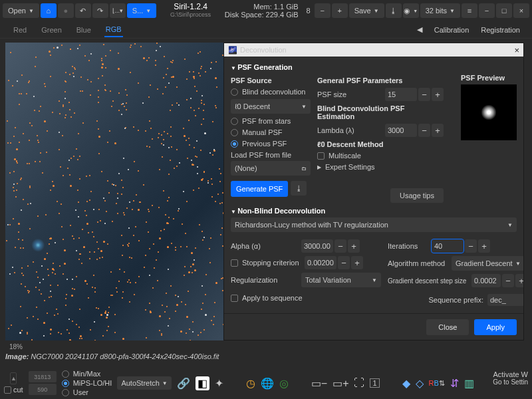 The height and width of the screenshot is (399, 532). Describe the element at coordinates (118, 11) in the screenshot. I see `layers-button: ⌊...▾` at that location.